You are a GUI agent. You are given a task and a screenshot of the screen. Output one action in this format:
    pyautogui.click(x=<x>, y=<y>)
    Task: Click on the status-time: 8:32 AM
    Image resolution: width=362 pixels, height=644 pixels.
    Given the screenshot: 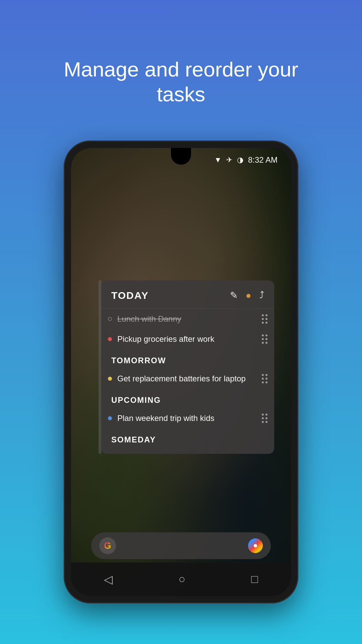 What is the action you would take?
    pyautogui.click(x=263, y=160)
    